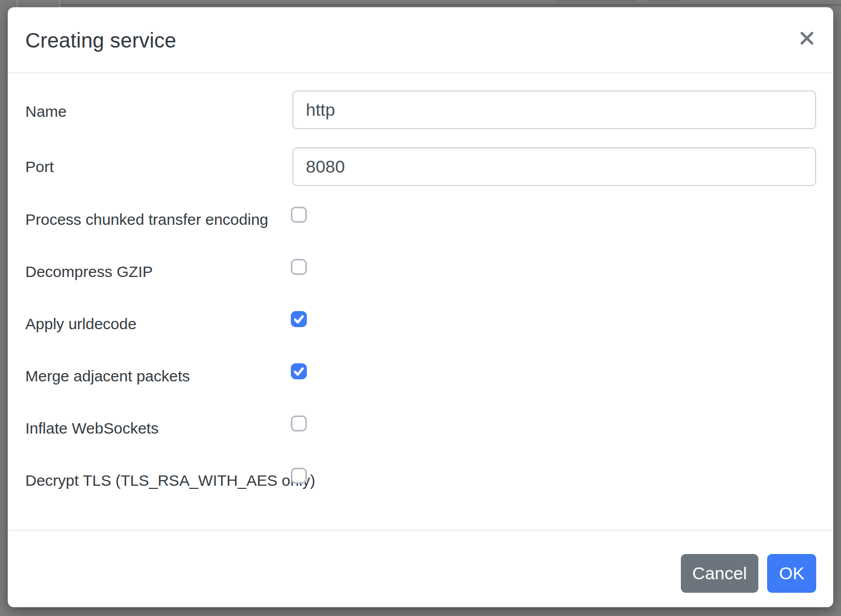  I want to click on checkbox-label-process-chunked: Process chunked transfer encoding, so click(147, 220).